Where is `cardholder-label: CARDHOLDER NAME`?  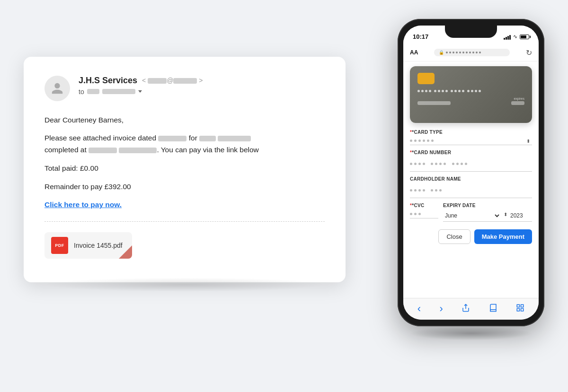 cardholder-label: CARDHOLDER NAME is located at coordinates (471, 179).